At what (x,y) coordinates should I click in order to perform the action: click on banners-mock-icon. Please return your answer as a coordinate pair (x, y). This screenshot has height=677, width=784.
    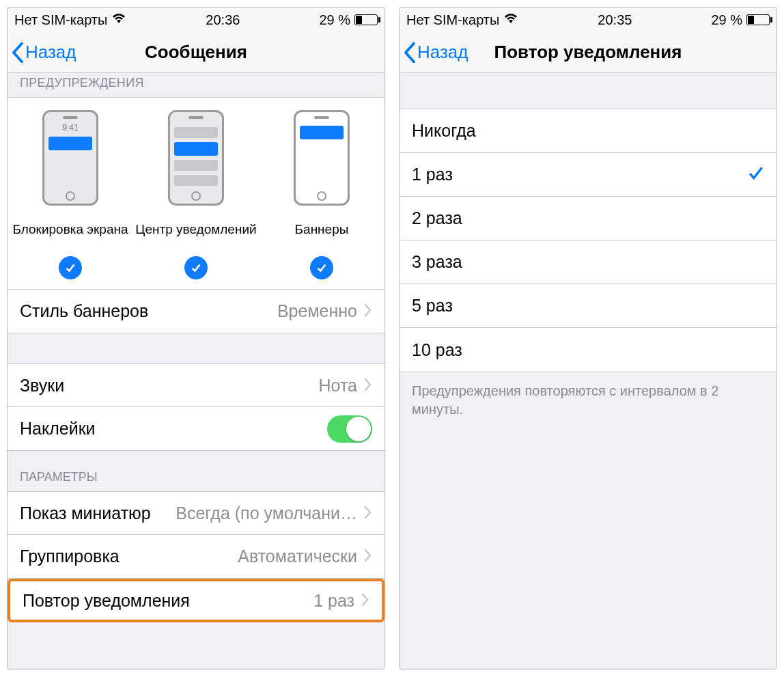
    Looking at the image, I should click on (322, 158).